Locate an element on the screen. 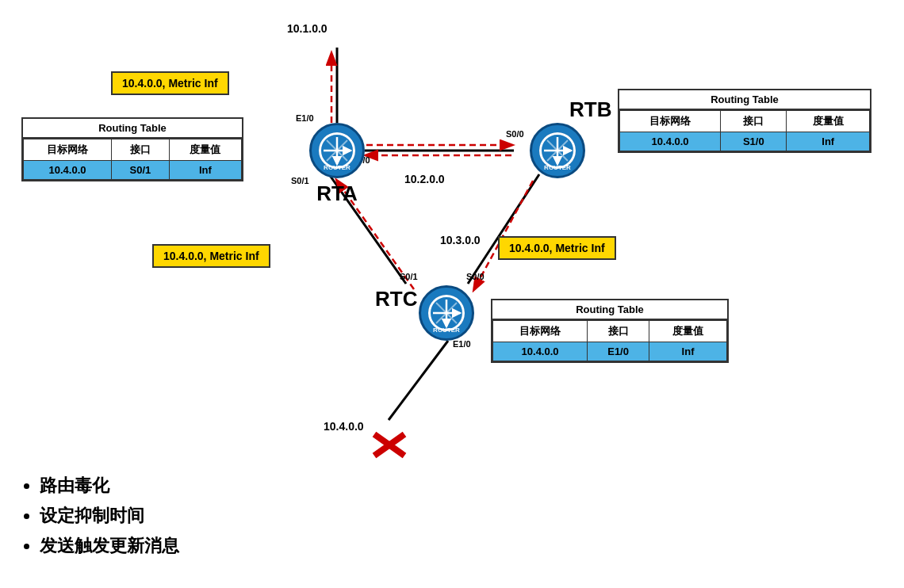  router-rtb: ROUTER RTB is located at coordinates (557, 151).